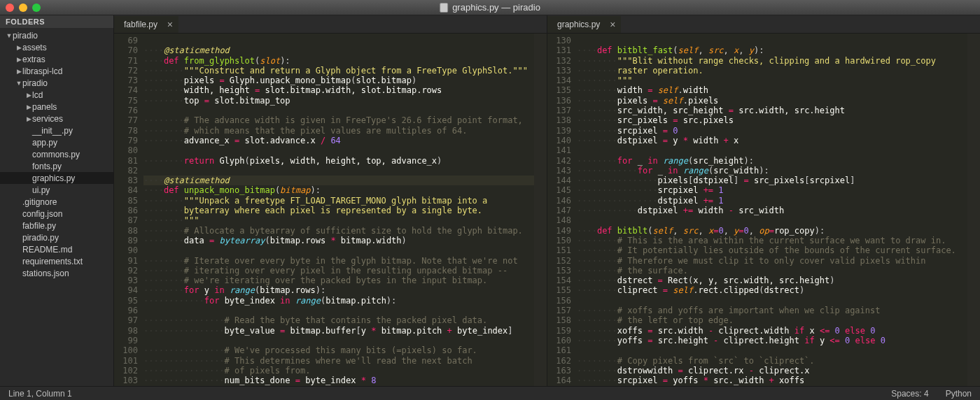  What do you see at coordinates (578, 24) in the screenshot?
I see `tab-label: graphics.py` at bounding box center [578, 24].